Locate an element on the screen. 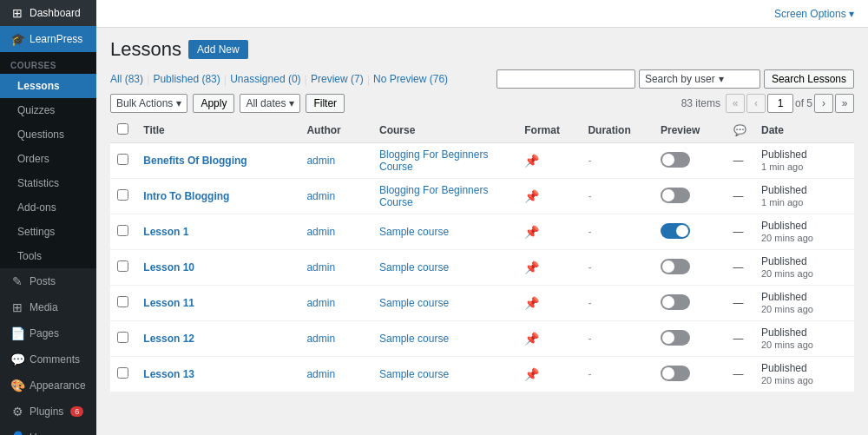 The image size is (868, 435). row-author-cell: admin is located at coordinates (336, 233).